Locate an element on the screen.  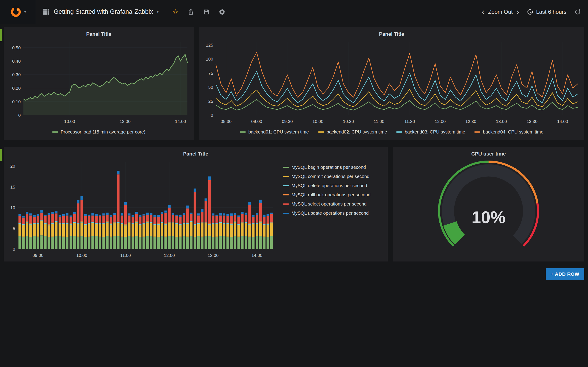
legend-label: backend04: CPU system time is located at coordinates (513, 132).